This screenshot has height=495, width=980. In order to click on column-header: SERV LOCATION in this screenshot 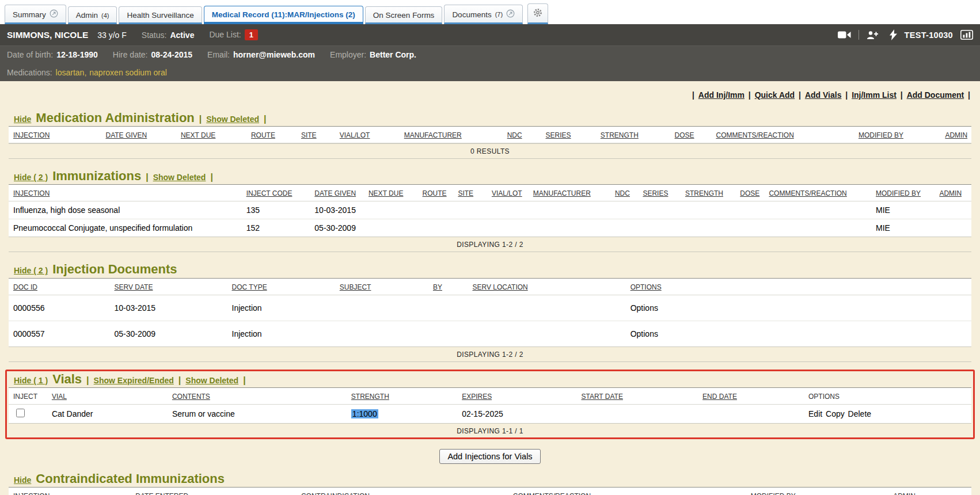, I will do `click(500, 287)`.